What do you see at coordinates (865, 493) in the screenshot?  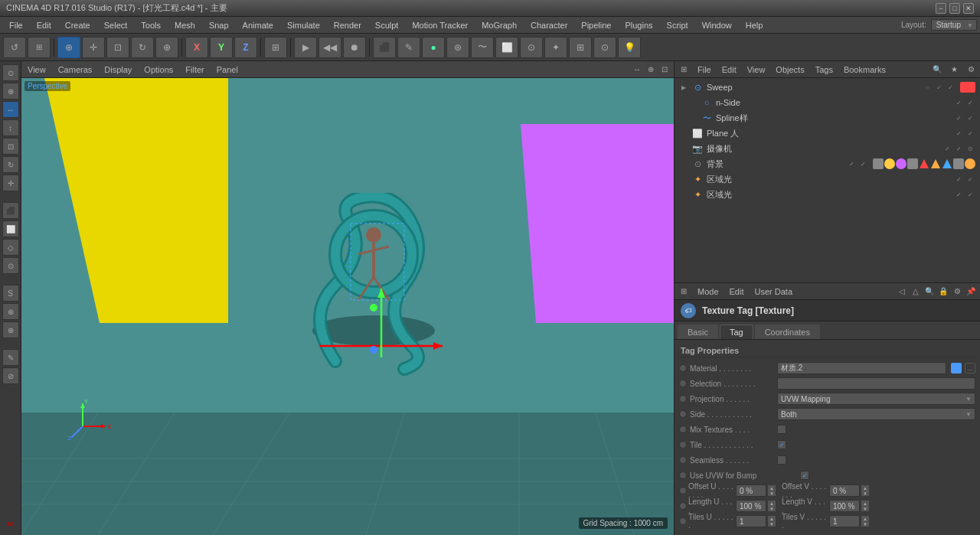 I see `offset-v-down: ▼` at bounding box center [865, 493].